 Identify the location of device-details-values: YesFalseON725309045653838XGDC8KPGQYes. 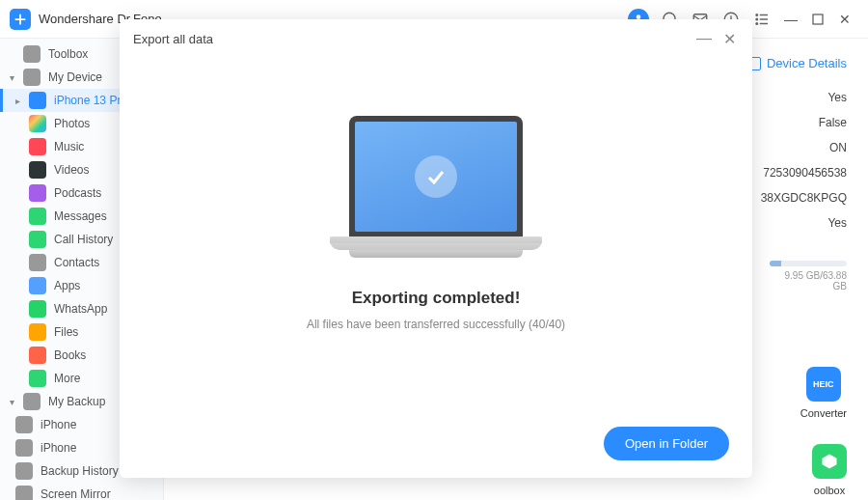
(804, 160).